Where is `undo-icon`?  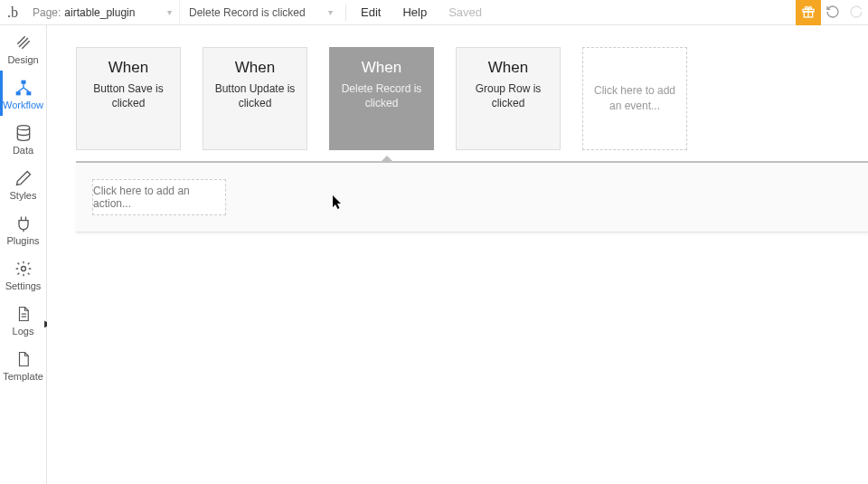
undo-icon is located at coordinates (833, 13).